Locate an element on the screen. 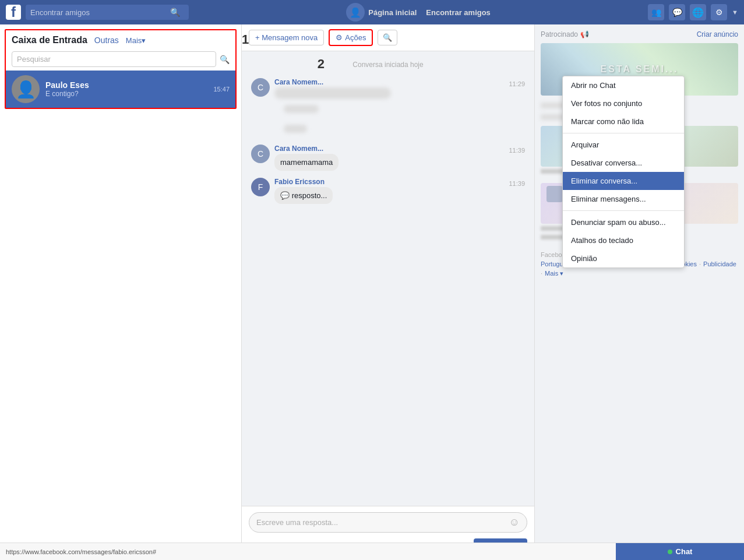  nav-search-input is located at coordinates (100, 13).